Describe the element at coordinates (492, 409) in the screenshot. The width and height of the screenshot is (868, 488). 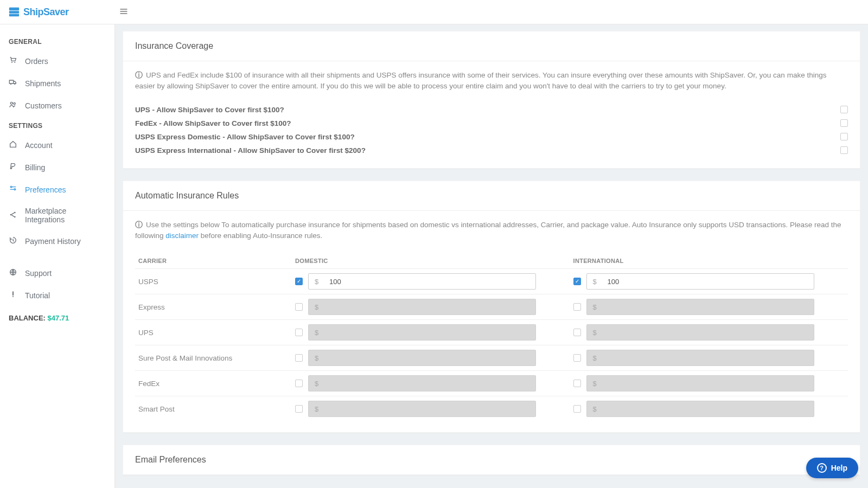
I see `rule-row: Smart Post$$` at that location.